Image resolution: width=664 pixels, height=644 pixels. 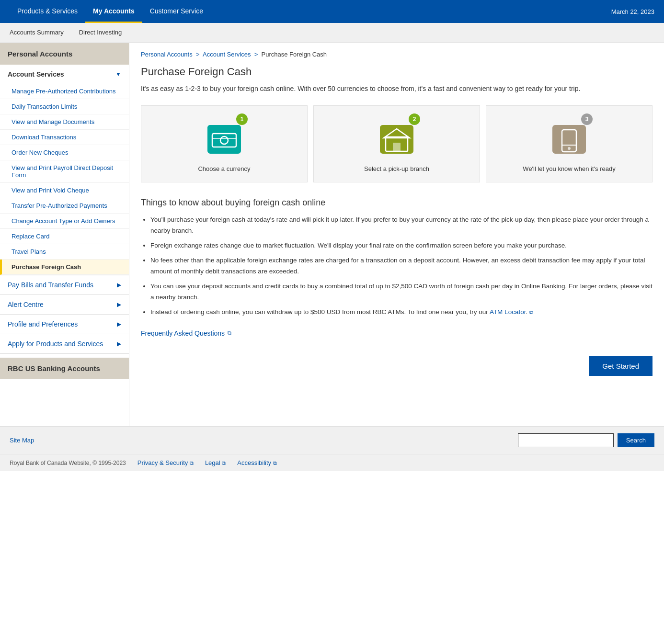 What do you see at coordinates (414, 119) in the screenshot?
I see `step-2-badge: 2` at bounding box center [414, 119].